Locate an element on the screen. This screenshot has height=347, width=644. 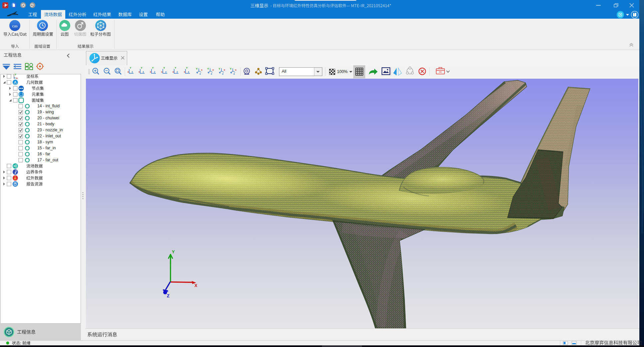
svg-text: cas is located at coordinates (15, 26).